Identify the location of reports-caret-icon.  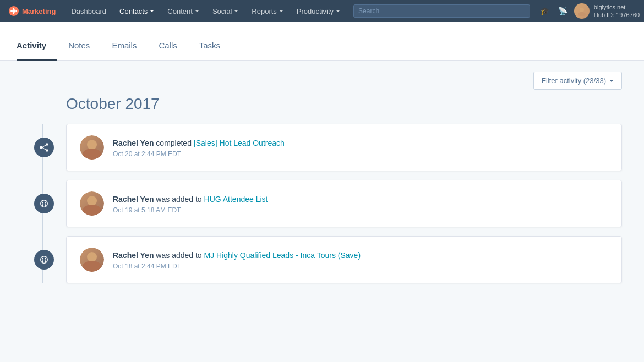
(281, 11).